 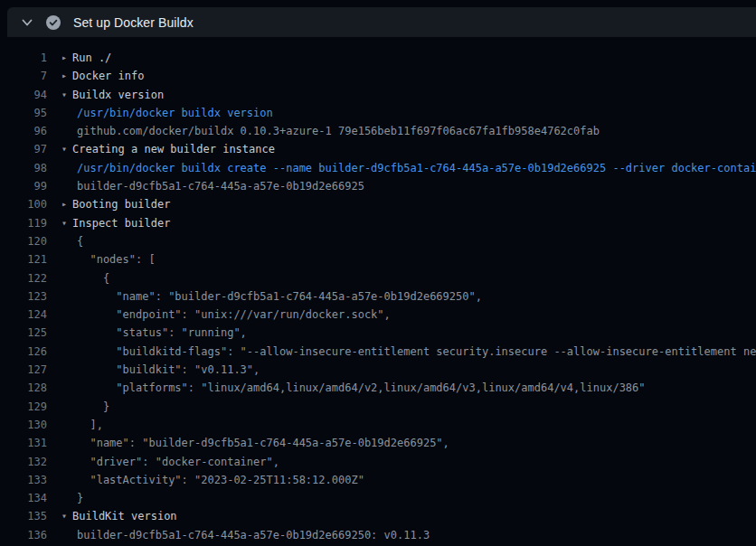 I want to click on log-line: 99 builder-d9cfb5a1-c764-445a-a57e-0b19d…, so click(x=378, y=186).